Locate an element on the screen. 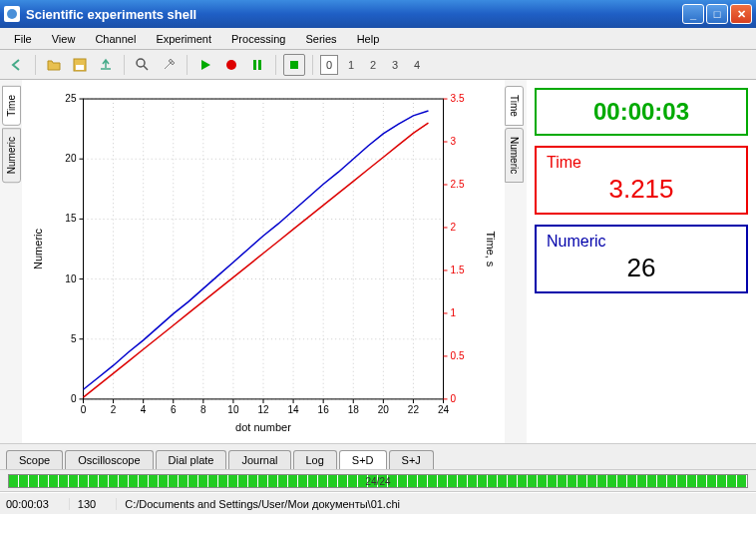 This screenshot has height=533, width=756. svg-text: 8 is located at coordinates (203, 409).